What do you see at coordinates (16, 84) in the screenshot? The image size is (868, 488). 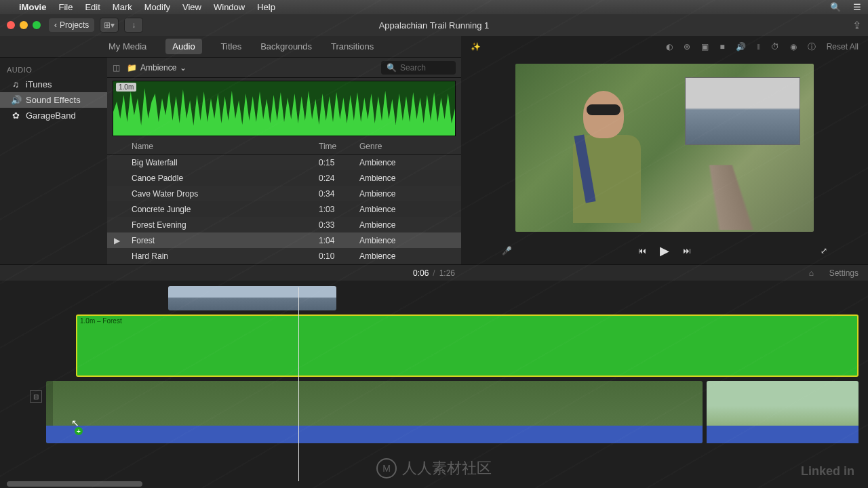 I see `music-note-icon: ♫` at bounding box center [16, 84].